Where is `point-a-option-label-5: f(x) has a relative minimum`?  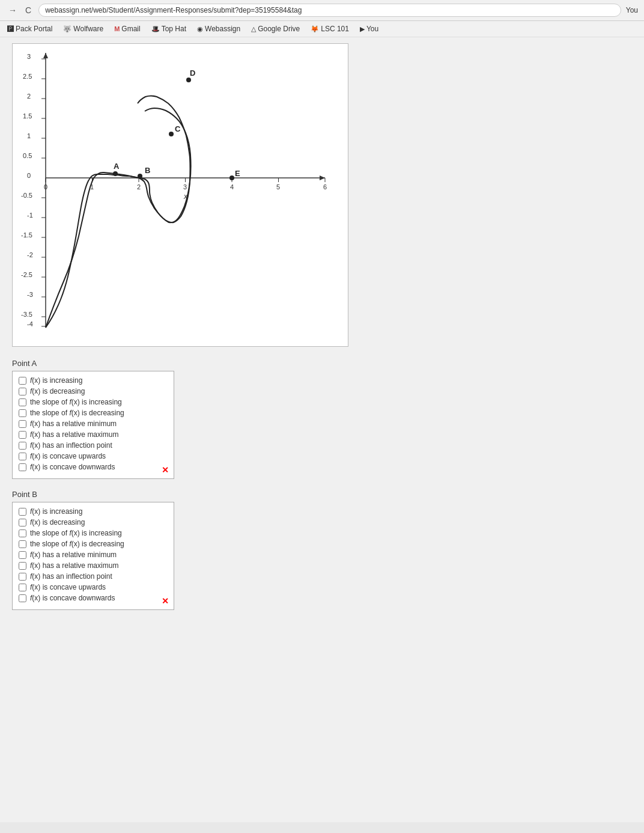 point-a-option-label-5: f(x) has a relative minimum is located at coordinates (73, 424).